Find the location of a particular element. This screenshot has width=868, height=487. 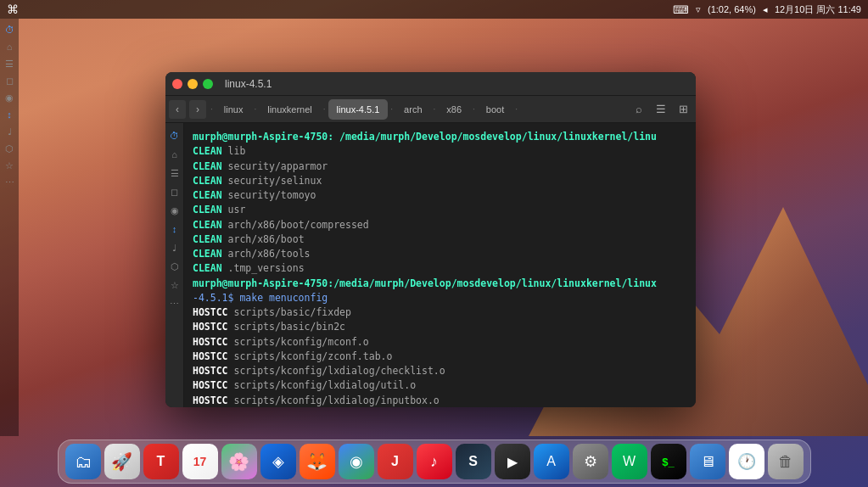

search-icon: ⌕ is located at coordinates (639, 109).